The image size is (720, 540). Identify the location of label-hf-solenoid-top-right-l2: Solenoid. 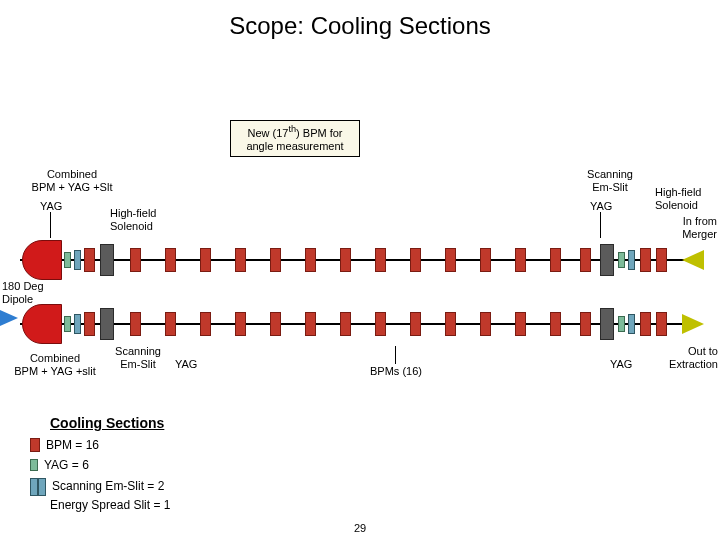
(676, 205).